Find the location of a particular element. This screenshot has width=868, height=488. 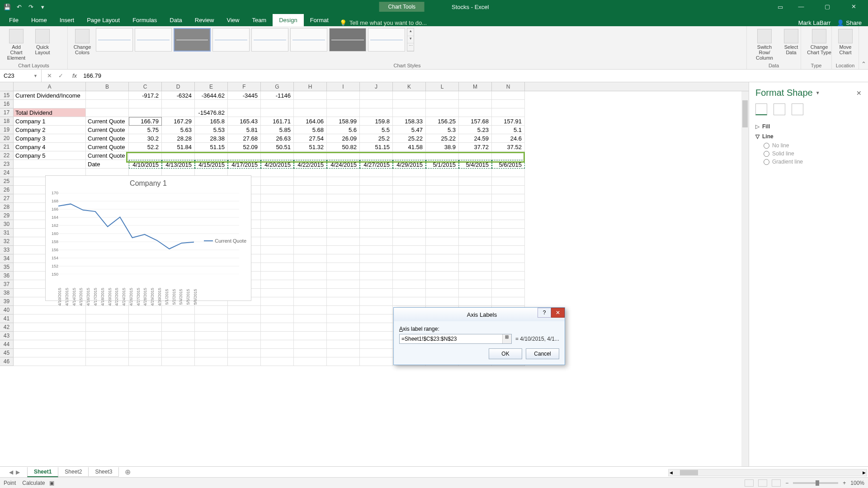

cell-K16 is located at coordinates (410, 104).